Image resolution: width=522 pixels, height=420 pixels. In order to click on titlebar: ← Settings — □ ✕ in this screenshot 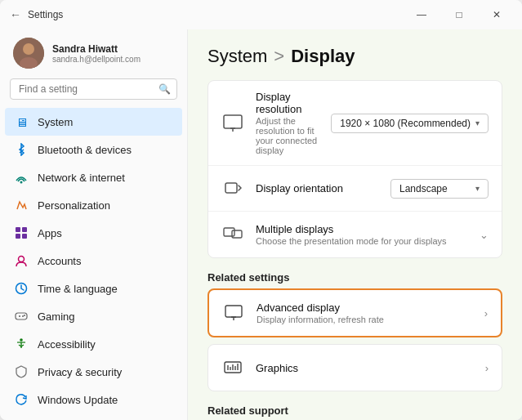, I will do `click(261, 15)`.